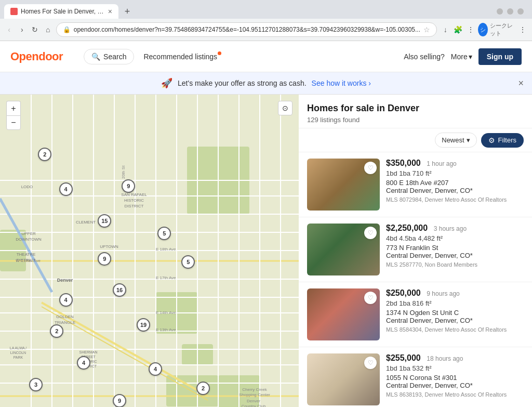 The height and width of the screenshot is (407, 532). I want to click on listing-info: $350,000 1 hour ago 1bd 1ba 710 ft² 800 …, so click(455, 185).